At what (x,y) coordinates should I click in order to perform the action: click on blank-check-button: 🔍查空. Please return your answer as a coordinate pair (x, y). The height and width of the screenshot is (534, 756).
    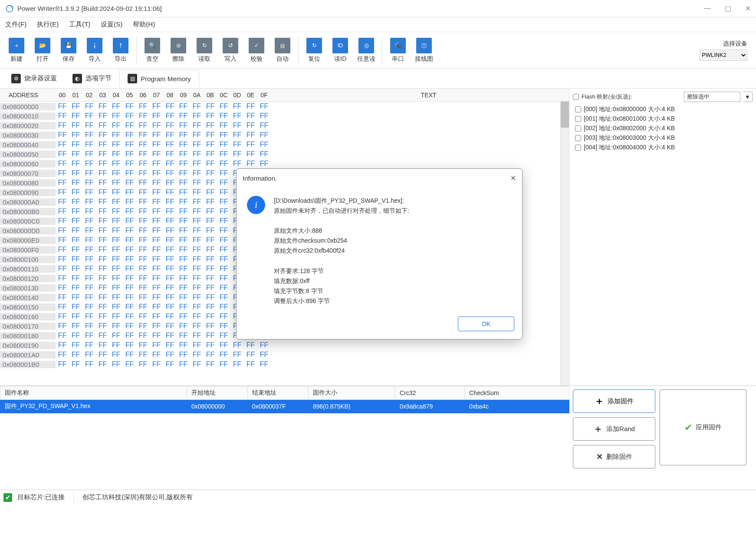
    Looking at the image, I should click on (152, 50).